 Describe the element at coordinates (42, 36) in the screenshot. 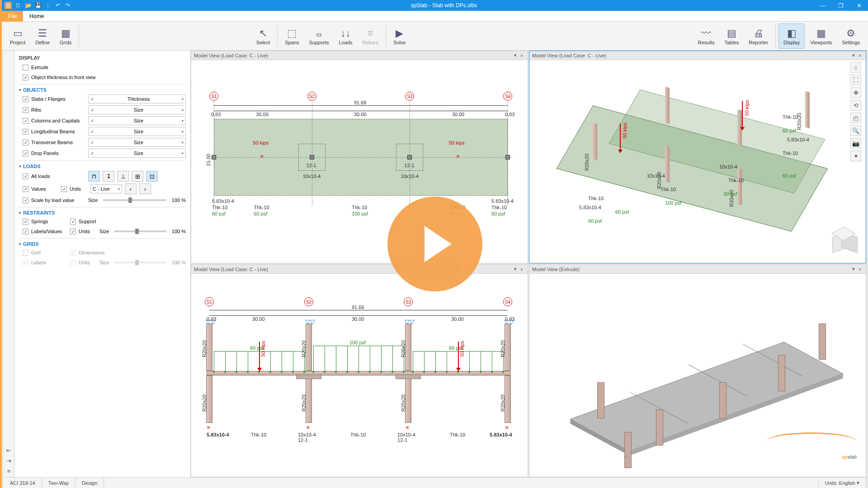

I see `ribbon-define: ☰Define` at that location.